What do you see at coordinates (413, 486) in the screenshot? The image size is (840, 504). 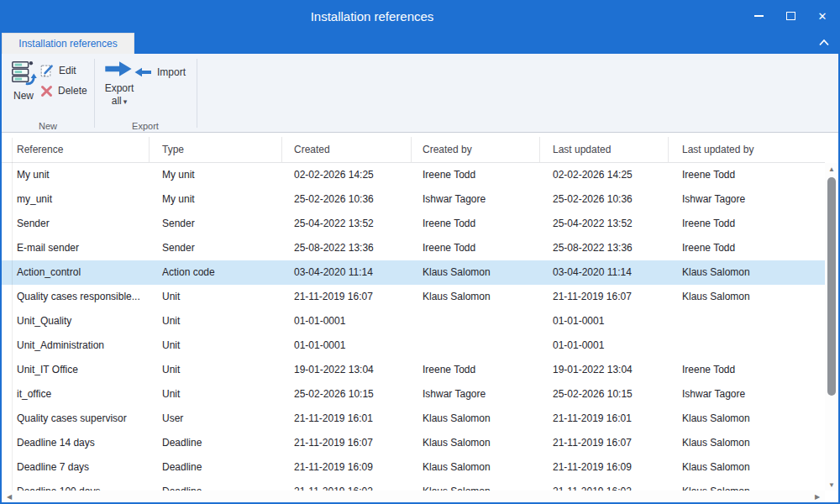 I see `table-row: Deadline 100 daysDeadline21-11-2019 16:0…` at bounding box center [413, 486].